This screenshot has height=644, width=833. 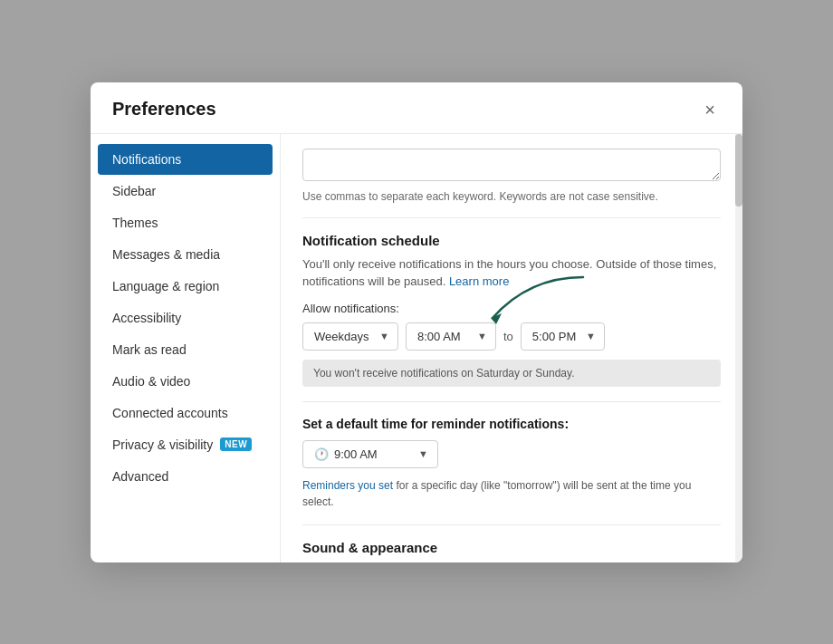 What do you see at coordinates (149, 350) in the screenshot?
I see `sidebar-item-label: Mark as read` at bounding box center [149, 350].